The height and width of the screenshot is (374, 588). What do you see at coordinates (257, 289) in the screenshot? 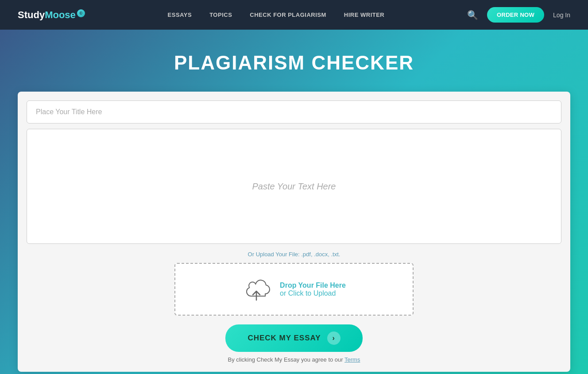
I see `cloud-upload-icon` at bounding box center [257, 289].